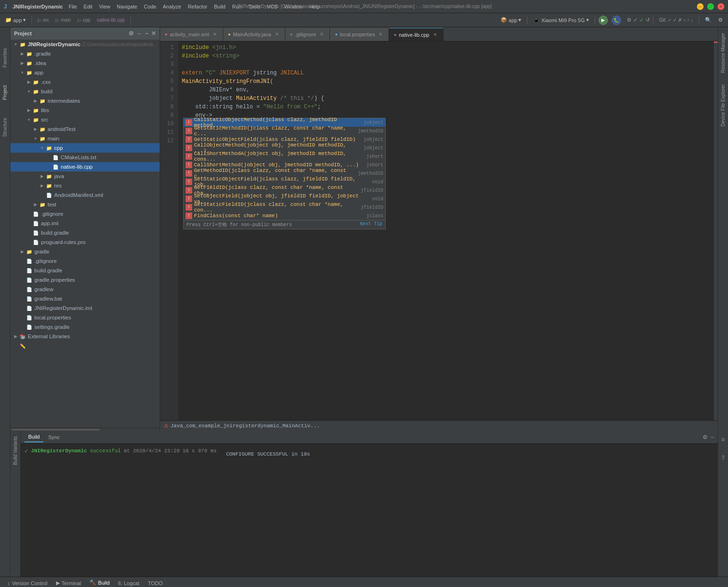  Describe the element at coordinates (155, 583) in the screenshot. I see `todo-tab: TODO` at that location.